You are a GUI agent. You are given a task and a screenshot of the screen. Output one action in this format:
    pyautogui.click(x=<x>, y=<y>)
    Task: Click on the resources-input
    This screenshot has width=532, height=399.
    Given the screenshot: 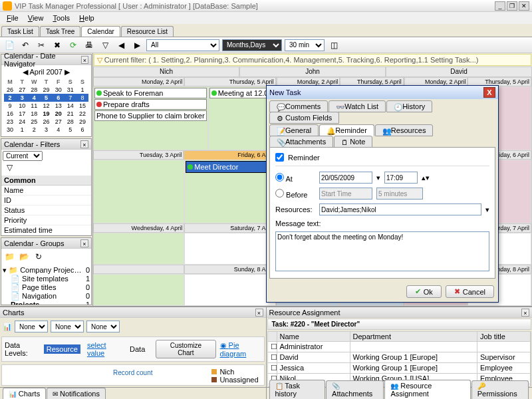 What is the action you would take?
    pyautogui.click(x=400, y=209)
    